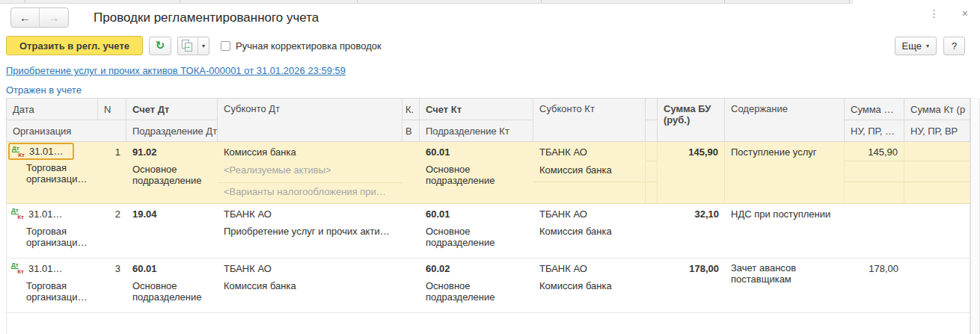 The image size is (980, 334). Describe the element at coordinates (25, 18) in the screenshot. I see `back-button: ←` at that location.